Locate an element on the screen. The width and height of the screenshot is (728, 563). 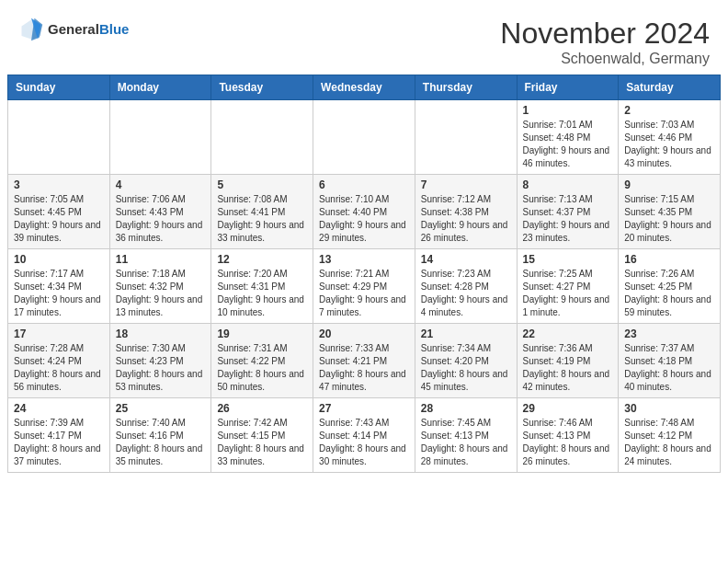
day-number: 25 is located at coordinates (161, 408).